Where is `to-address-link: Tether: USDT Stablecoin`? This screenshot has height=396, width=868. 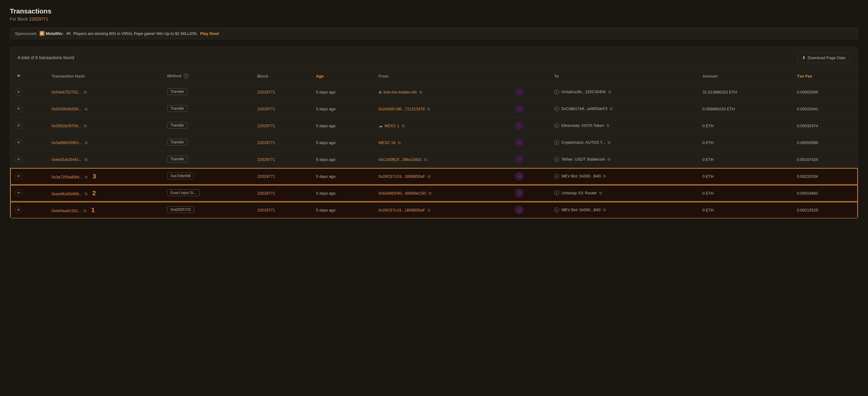
to-address-link: Tether: USDT Stablecoin is located at coordinates (583, 159).